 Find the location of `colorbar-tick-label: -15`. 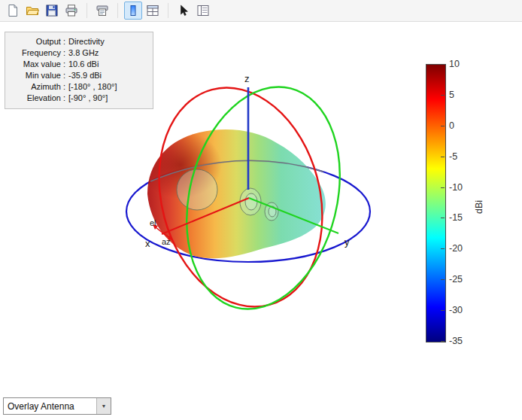

colorbar-tick-label: -15 is located at coordinates (456, 218).